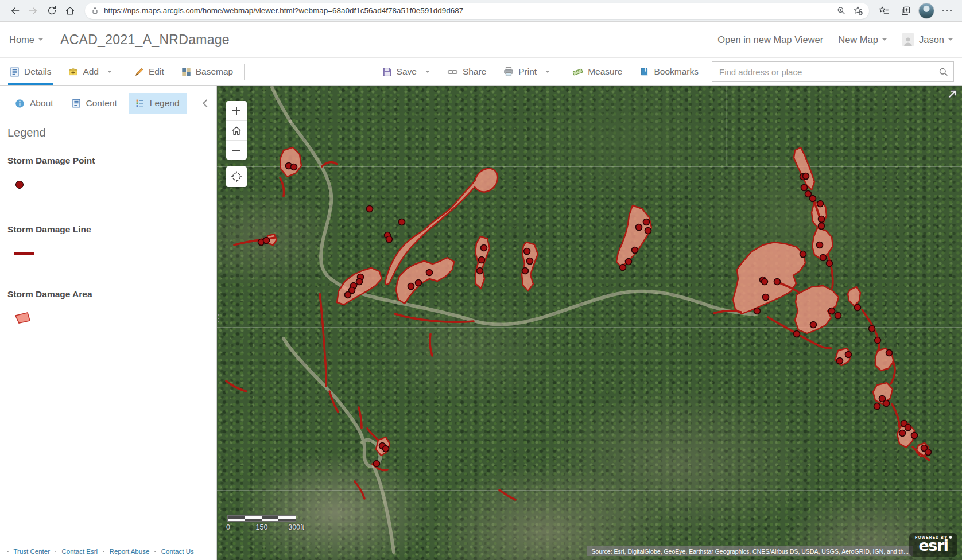 The height and width of the screenshot is (560, 962). Describe the element at coordinates (943, 72) in the screenshot. I see `search-button` at that location.